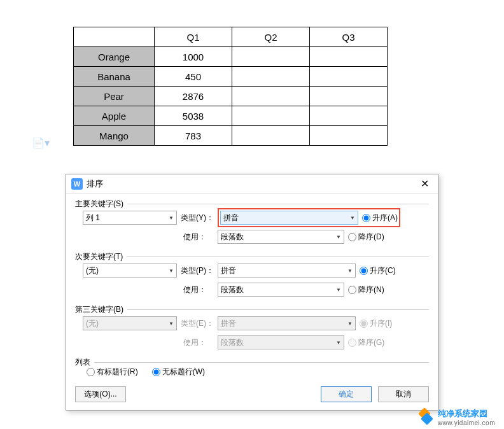 The image size is (504, 429). I want to click on secondary-key-group: 次要关键字(T) (无) 类型(P)： 拼音 升序(C) 使用： 段落数 降序(…, so click(252, 280).